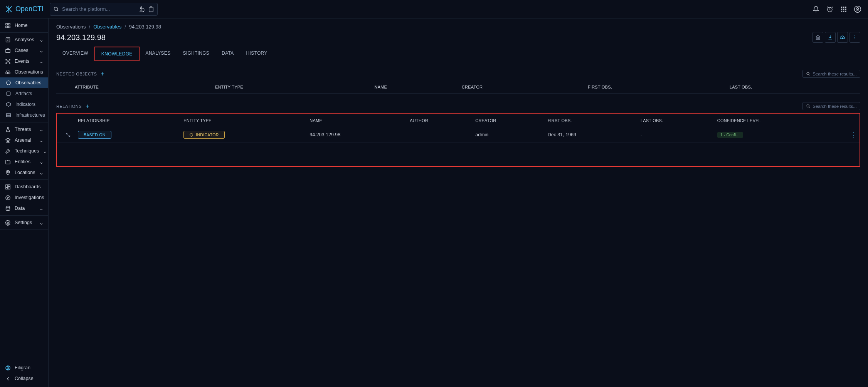 The width and height of the screenshot is (868, 387). I want to click on nav-observables: Observables, so click(24, 83).